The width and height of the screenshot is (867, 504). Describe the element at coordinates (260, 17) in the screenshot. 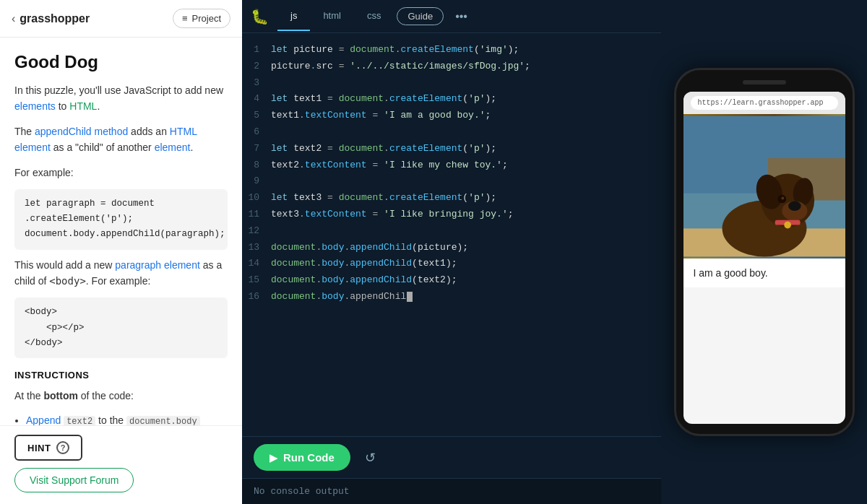

I see `bug-icon: 🐛` at that location.